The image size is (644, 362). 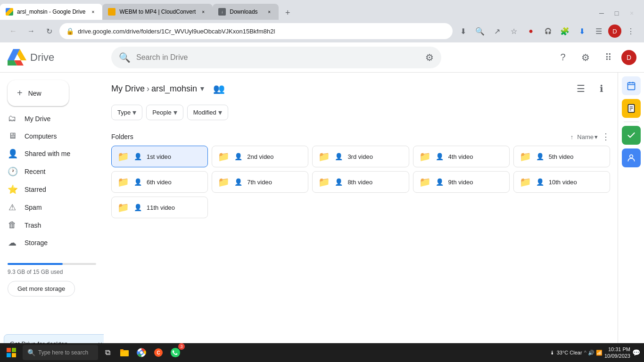 What do you see at coordinates (159, 156) in the screenshot?
I see `folder-card-f1: 📁 👤 1st video ⋮` at bounding box center [159, 156].